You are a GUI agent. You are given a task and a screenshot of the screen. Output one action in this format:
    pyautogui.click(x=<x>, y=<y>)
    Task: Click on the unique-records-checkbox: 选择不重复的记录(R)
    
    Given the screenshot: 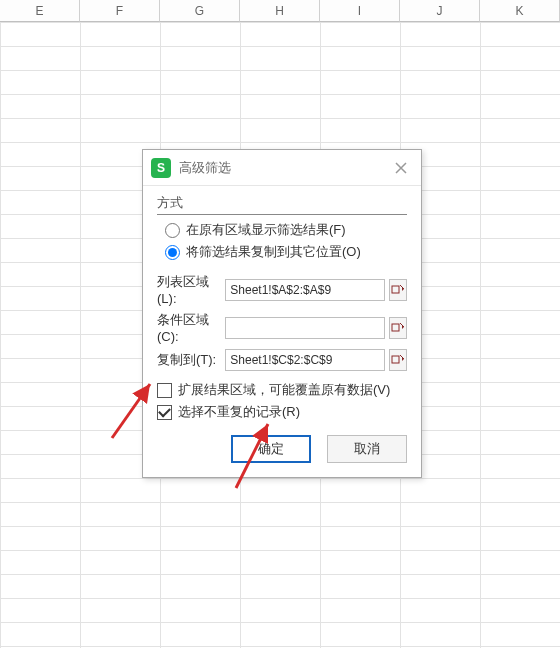 What is the action you would take?
    pyautogui.click(x=282, y=412)
    